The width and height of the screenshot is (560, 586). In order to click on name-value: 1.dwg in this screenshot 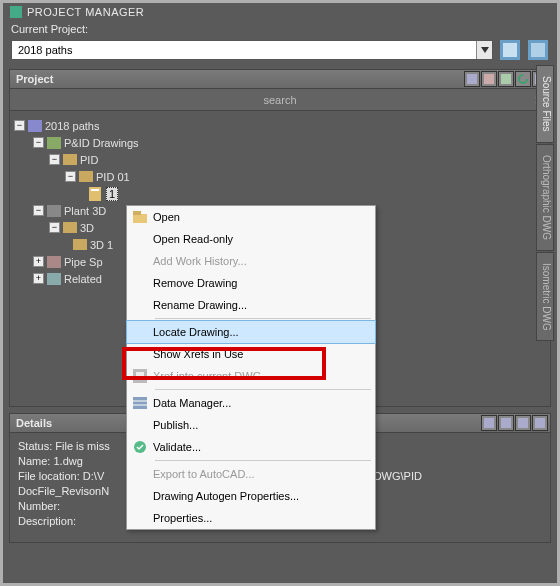, I will do `click(68, 461)`.